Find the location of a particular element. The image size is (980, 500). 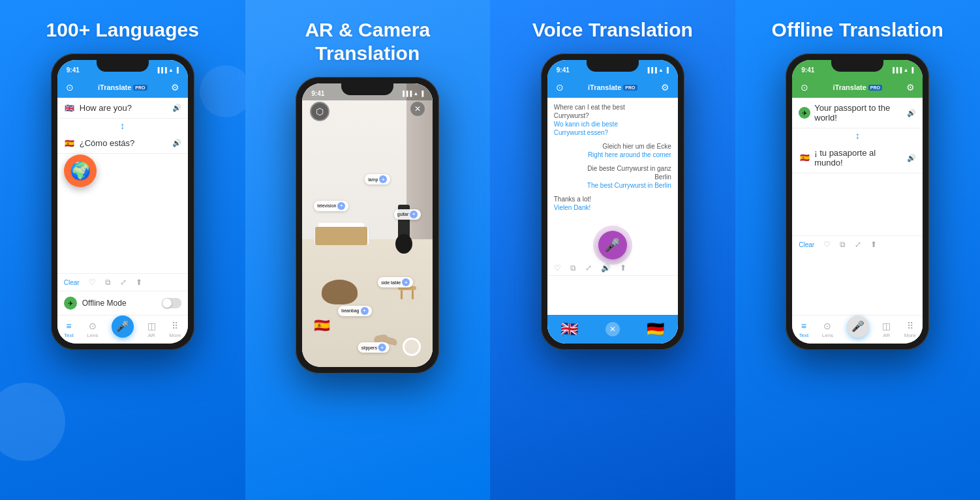

nav-lens-1: ⊙ Lens is located at coordinates (93, 330).